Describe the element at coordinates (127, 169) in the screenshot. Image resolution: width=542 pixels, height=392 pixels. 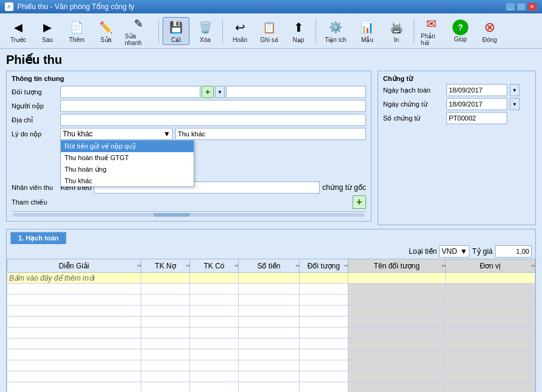
I see `dropdown-item-2: Thu hoàn ứng` at that location.